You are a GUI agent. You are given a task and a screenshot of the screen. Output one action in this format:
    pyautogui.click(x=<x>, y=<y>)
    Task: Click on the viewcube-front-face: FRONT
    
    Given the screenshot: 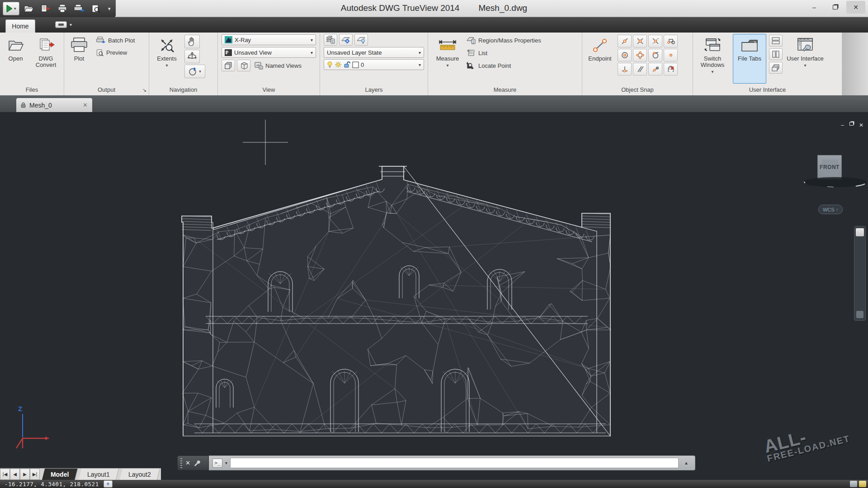 What is the action you would take?
    pyautogui.click(x=830, y=167)
    